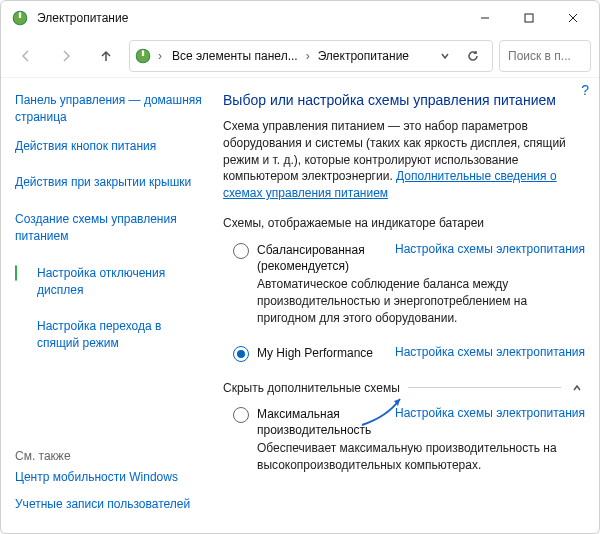  I want to click on forward-button, so click(66, 56).